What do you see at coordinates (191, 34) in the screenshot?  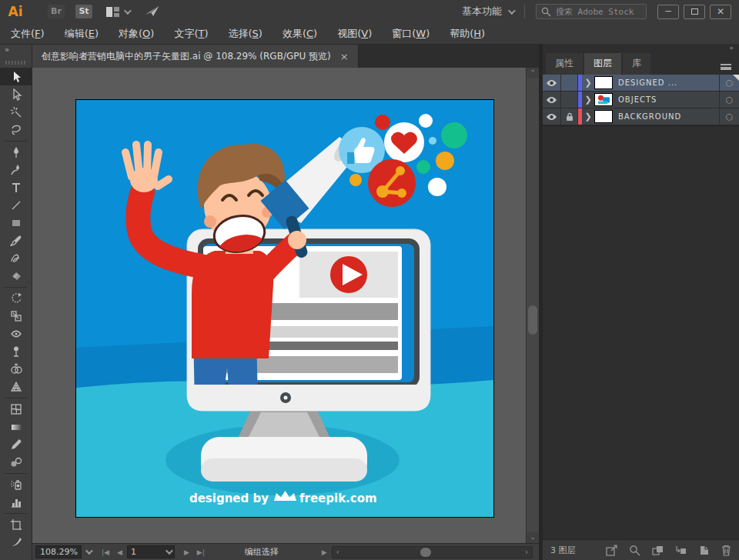 I see `menu-type: 文字(T)` at bounding box center [191, 34].